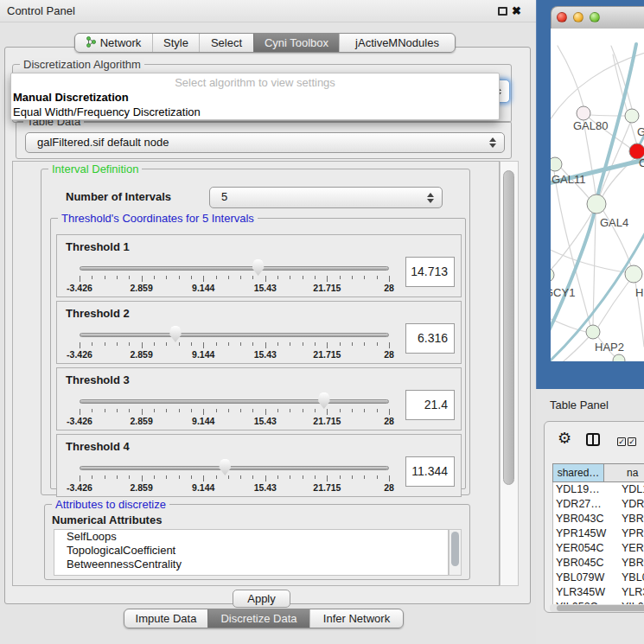  Describe the element at coordinates (203, 488) in the screenshot. I see `tick-label: 9.144` at that location.